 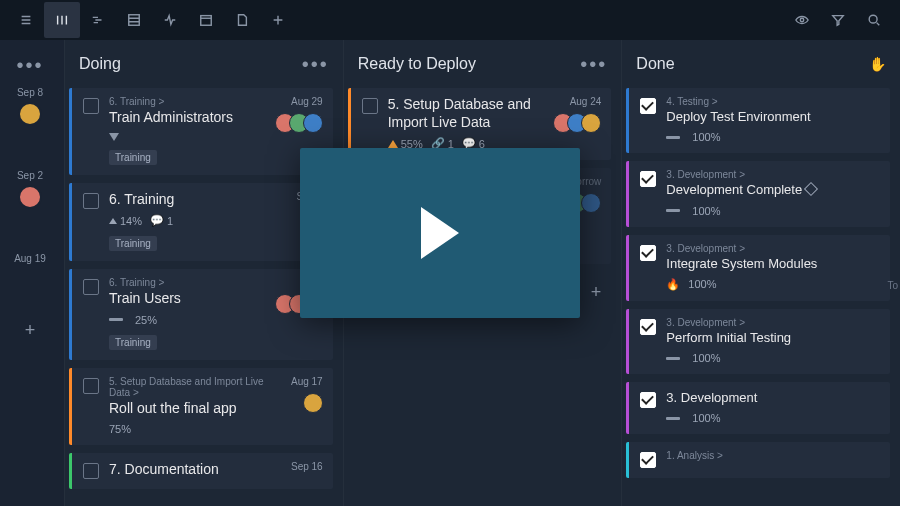 I want to click on plus-icon: +, so click(x=596, y=292).